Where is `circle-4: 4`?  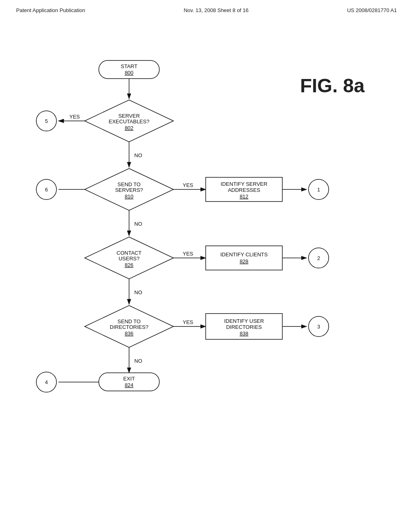 circle-4: 4 is located at coordinates (46, 382).